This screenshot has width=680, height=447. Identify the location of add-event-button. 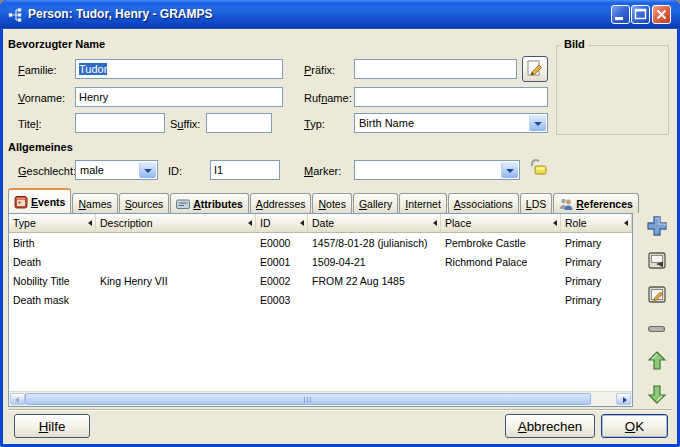
(657, 226).